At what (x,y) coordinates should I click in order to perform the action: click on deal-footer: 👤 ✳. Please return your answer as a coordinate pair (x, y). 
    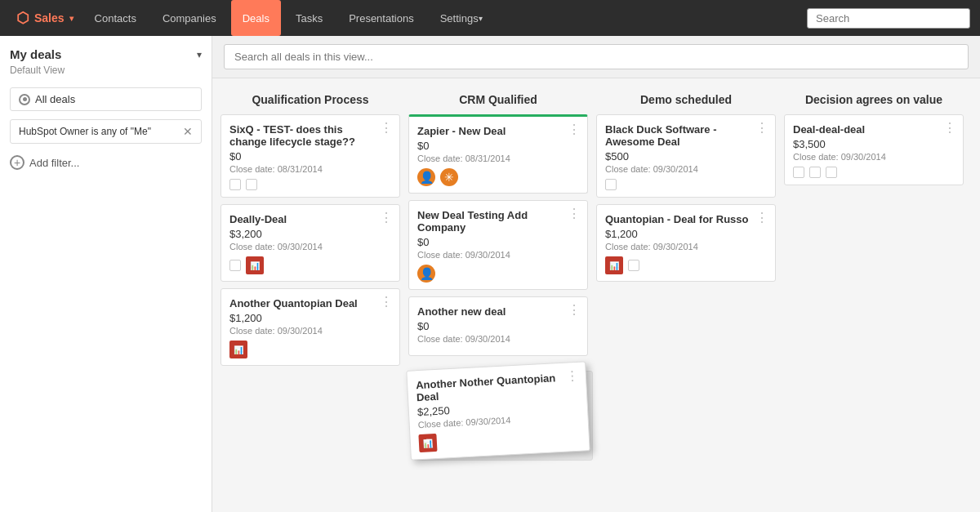
    Looking at the image, I should click on (498, 177).